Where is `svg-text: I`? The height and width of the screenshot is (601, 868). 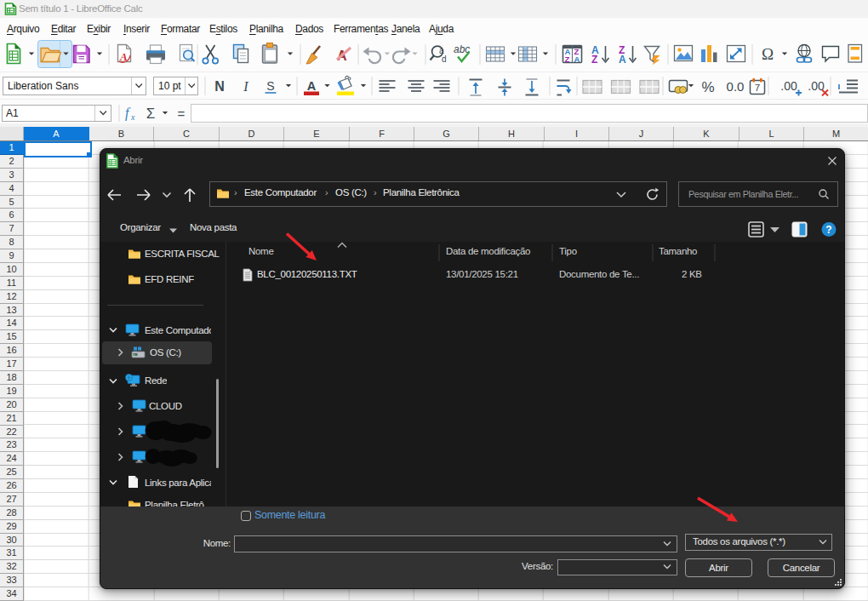
svg-text: I is located at coordinates (245, 87).